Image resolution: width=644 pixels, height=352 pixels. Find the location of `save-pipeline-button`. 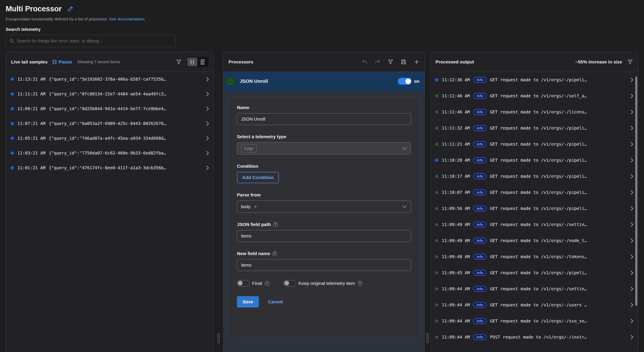

save-pipeline-button is located at coordinates (404, 62).